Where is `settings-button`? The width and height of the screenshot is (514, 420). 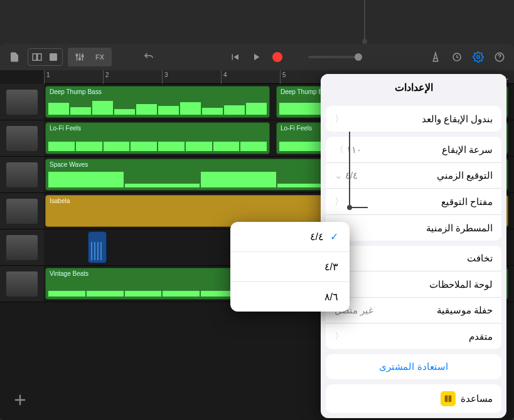 settings-button is located at coordinates (478, 57).